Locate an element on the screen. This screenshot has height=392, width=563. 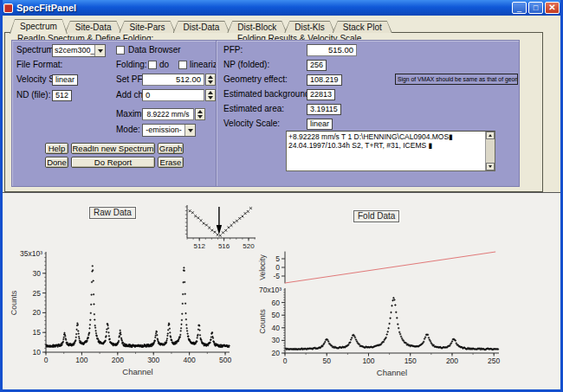
tab-dist-block: Dist-Block is located at coordinates (256, 27).